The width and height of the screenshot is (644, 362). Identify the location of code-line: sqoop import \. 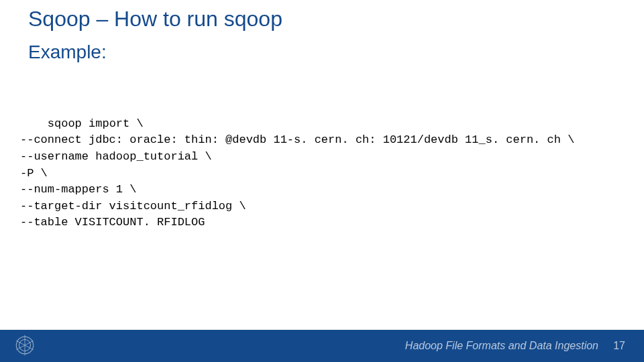
(95, 123).